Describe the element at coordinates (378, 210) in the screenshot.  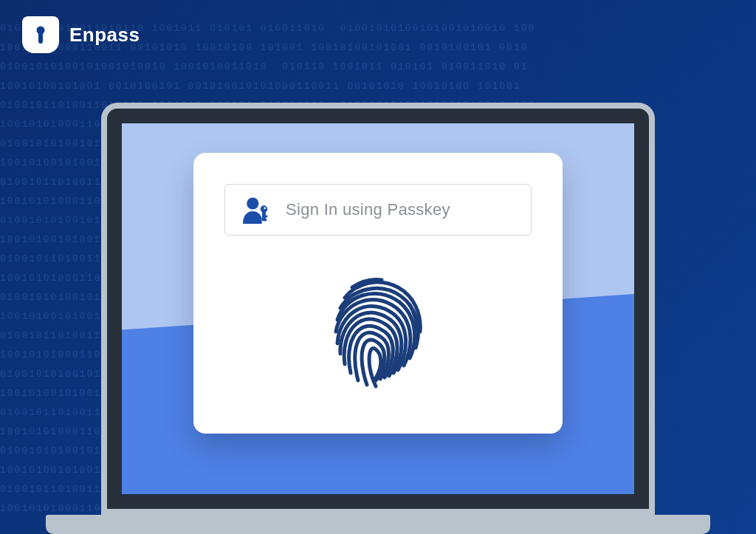
I see `passkey-signin-button: Sign In using Passkey` at that location.